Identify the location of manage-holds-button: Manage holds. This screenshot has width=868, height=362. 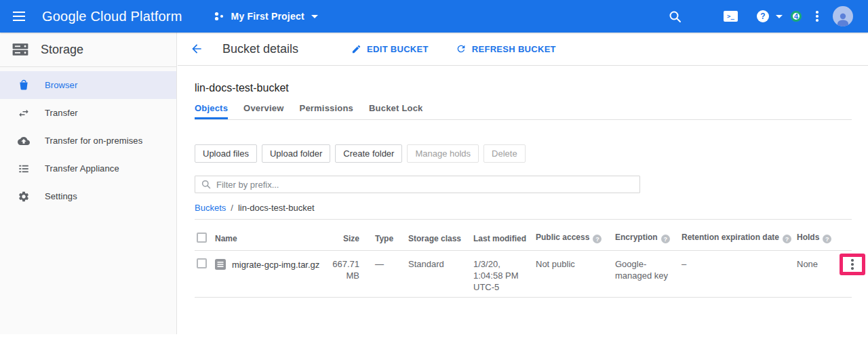
(443, 153).